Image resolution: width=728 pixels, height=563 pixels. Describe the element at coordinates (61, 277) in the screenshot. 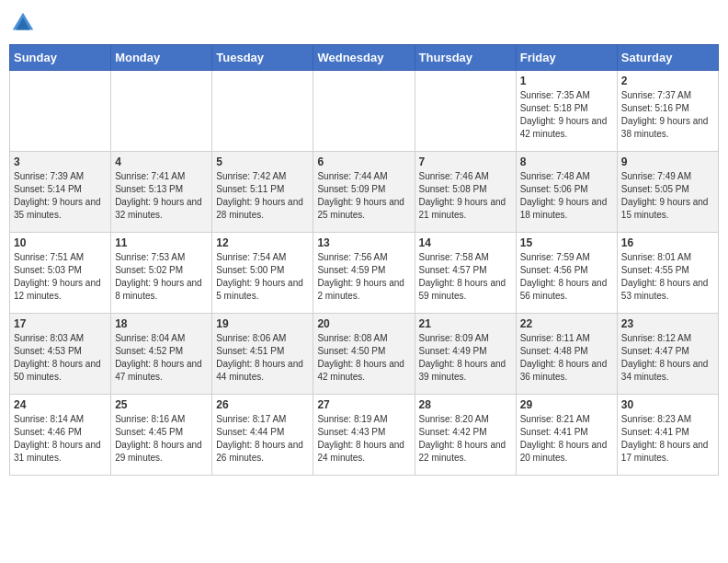

I see `day-detail: Sunrise: 7:51 AM Sunset: 5:03 PM Dayligh…` at that location.